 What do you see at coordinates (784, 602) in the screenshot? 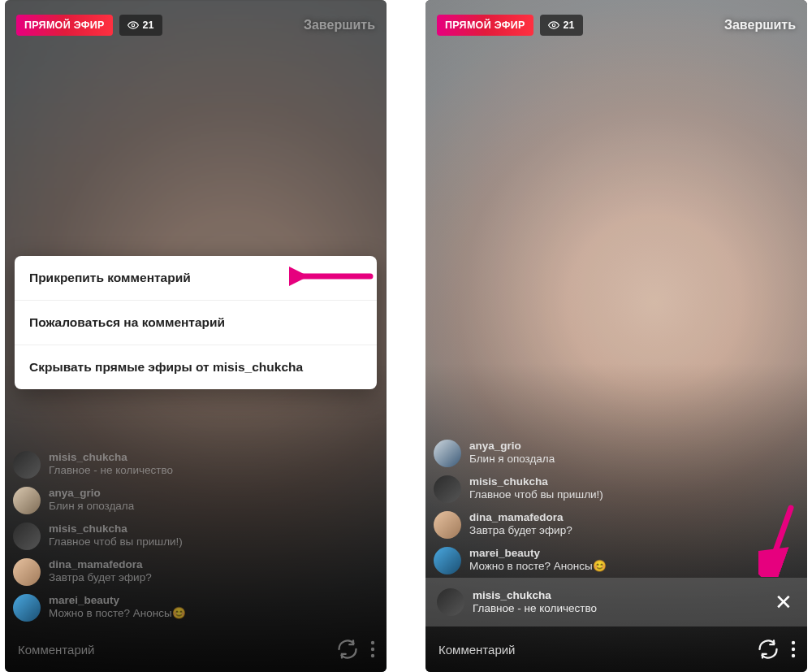
I see `unpin-close-icon: ✕` at bounding box center [784, 602].